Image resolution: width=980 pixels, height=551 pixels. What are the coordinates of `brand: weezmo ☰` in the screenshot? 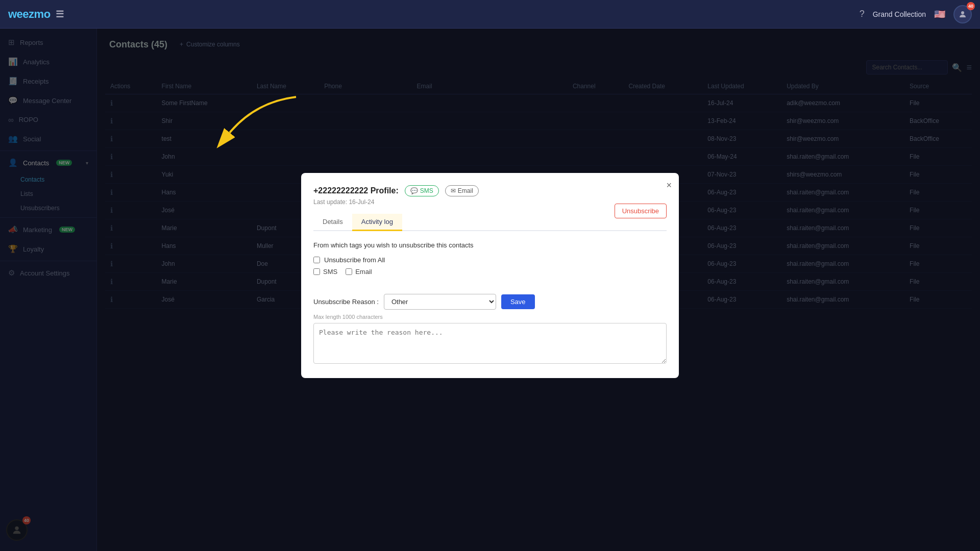 It's located at (36, 14).